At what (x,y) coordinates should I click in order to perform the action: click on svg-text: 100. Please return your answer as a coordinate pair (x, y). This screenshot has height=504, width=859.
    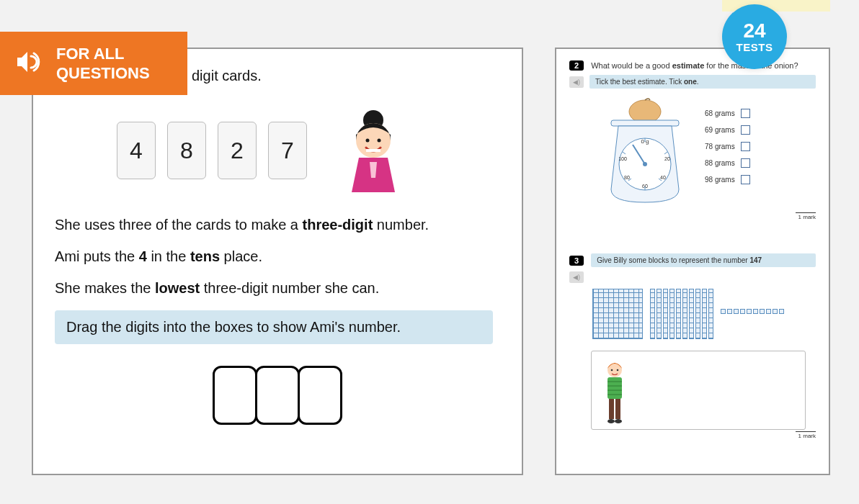
    Looking at the image, I should click on (623, 158).